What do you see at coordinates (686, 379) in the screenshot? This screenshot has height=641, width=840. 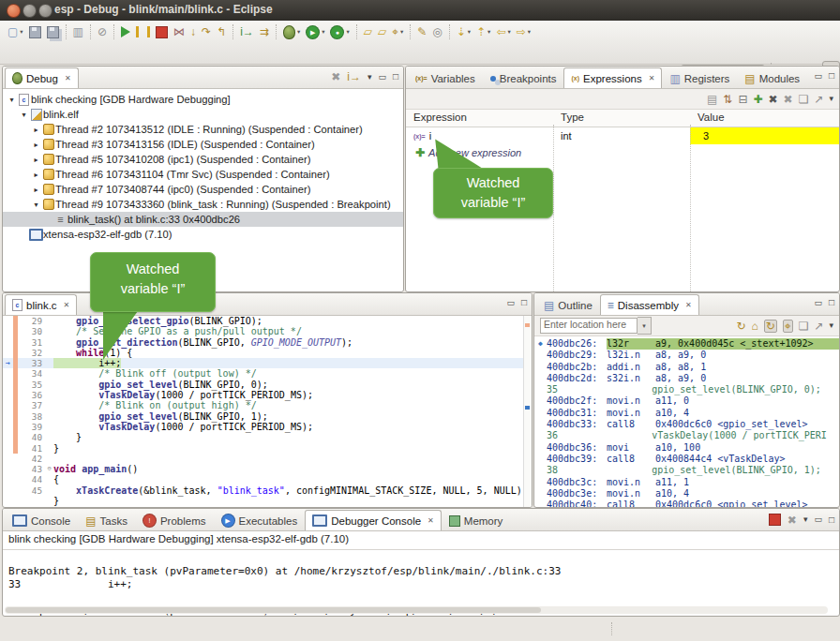 I see `disassembly-line: 400dbc2d:s32i.na8, a9, 0` at bounding box center [686, 379].